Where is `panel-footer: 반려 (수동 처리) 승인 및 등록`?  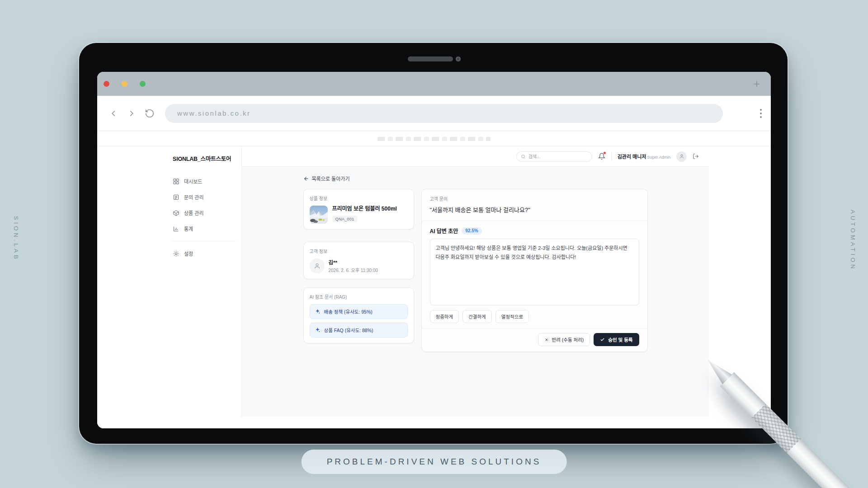 panel-footer: 반려 (수동 처리) 승인 및 등록 is located at coordinates (534, 340).